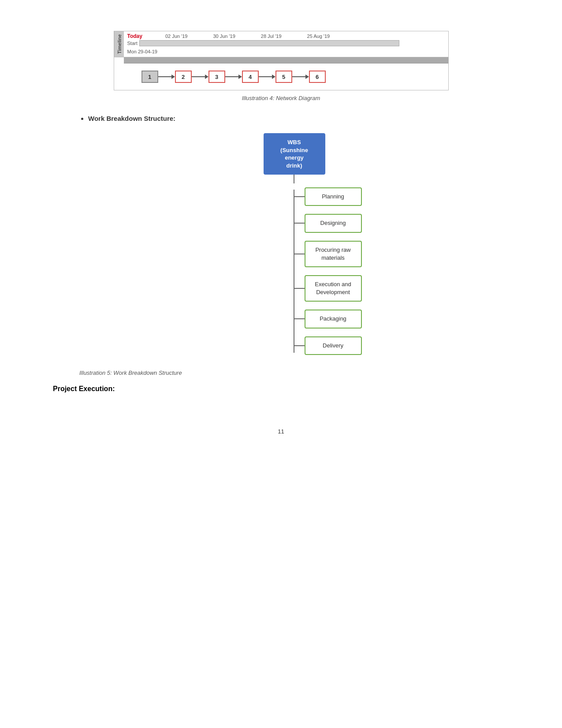 This screenshot has width=562, height=728. Describe the element at coordinates (286, 60) in the screenshot. I see `timeline-grey-bar` at that location.